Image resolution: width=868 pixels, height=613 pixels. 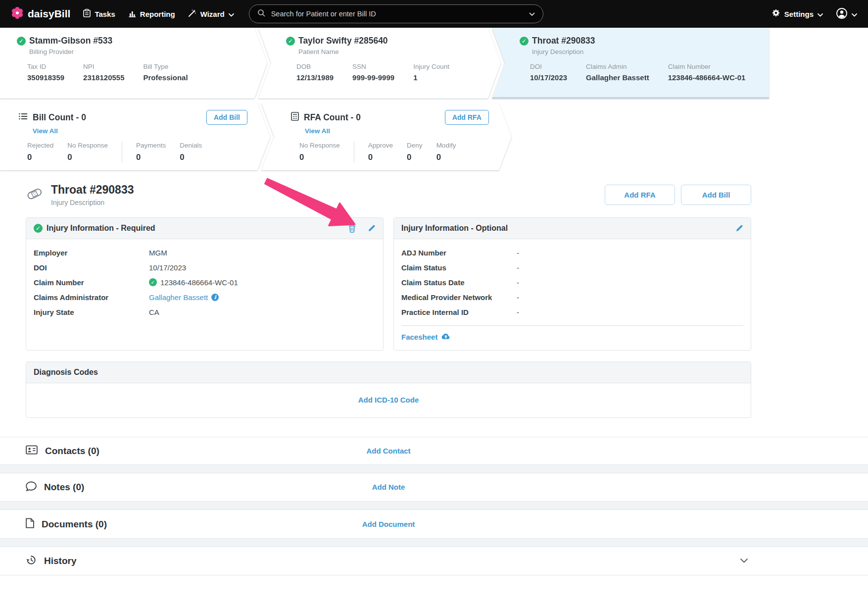 I want to click on nav-tasks: Tasks, so click(x=99, y=14).